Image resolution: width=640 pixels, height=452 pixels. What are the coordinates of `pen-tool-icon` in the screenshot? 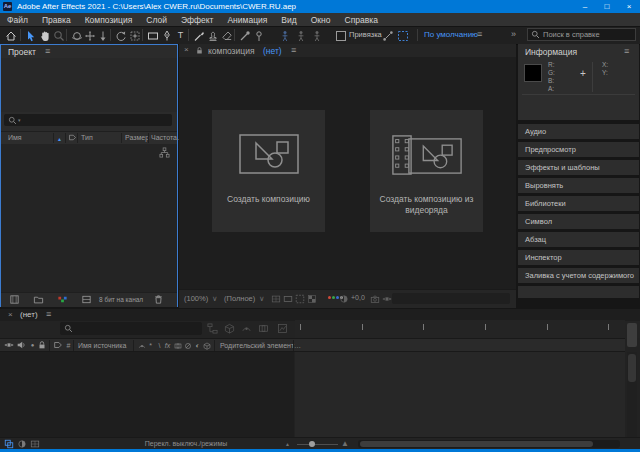 It's located at (166, 36).